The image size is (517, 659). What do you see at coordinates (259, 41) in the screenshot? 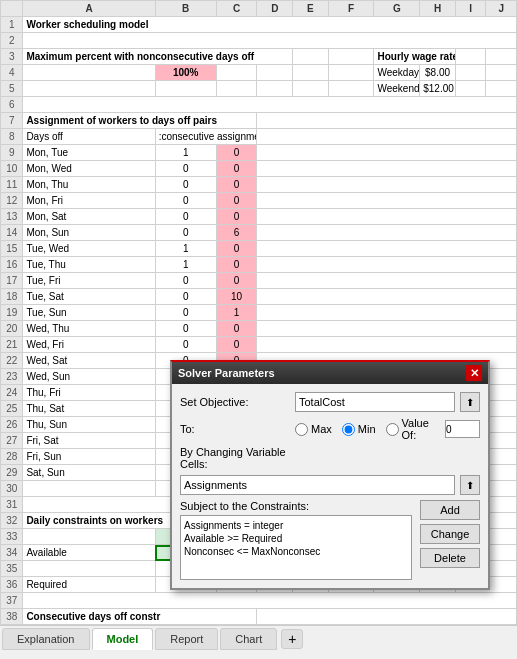
I see `row-2: 2` at bounding box center [259, 41].